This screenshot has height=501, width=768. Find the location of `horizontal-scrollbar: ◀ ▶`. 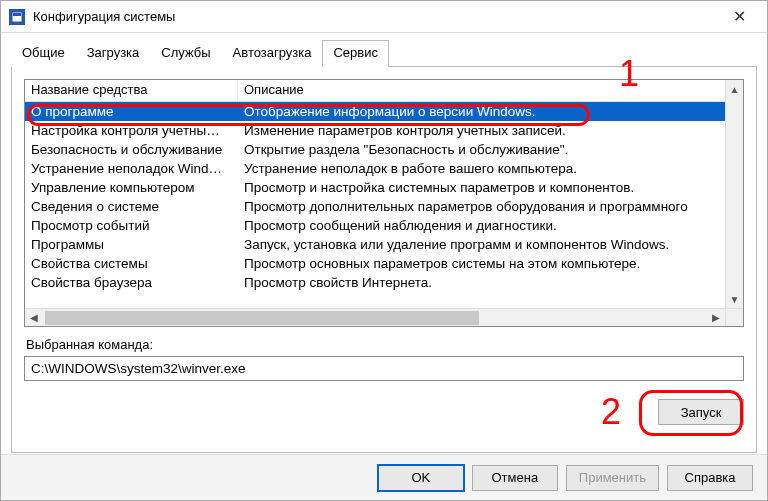

horizontal-scrollbar: ◀ ▶ is located at coordinates (375, 317).